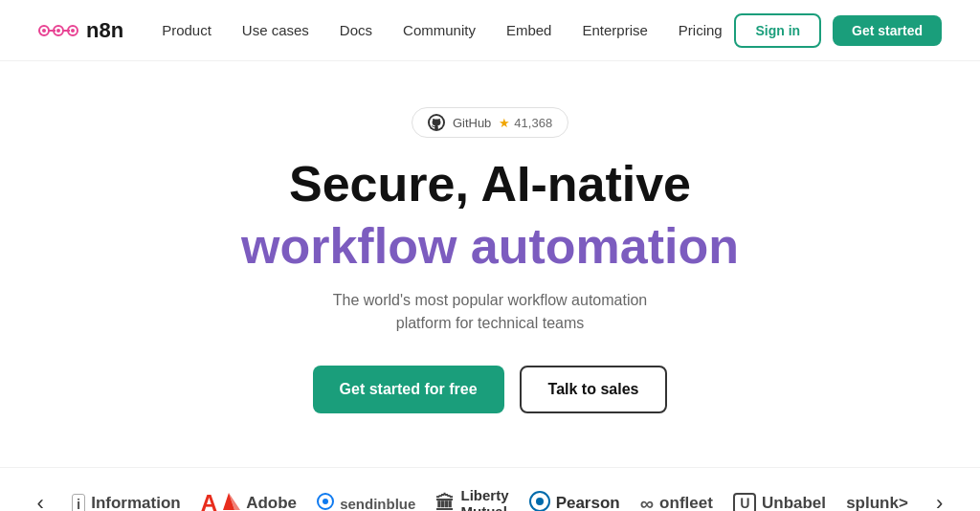  What do you see at coordinates (490, 389) in the screenshot?
I see `hero-buttons: Get started for free Talk to sales` at bounding box center [490, 389].